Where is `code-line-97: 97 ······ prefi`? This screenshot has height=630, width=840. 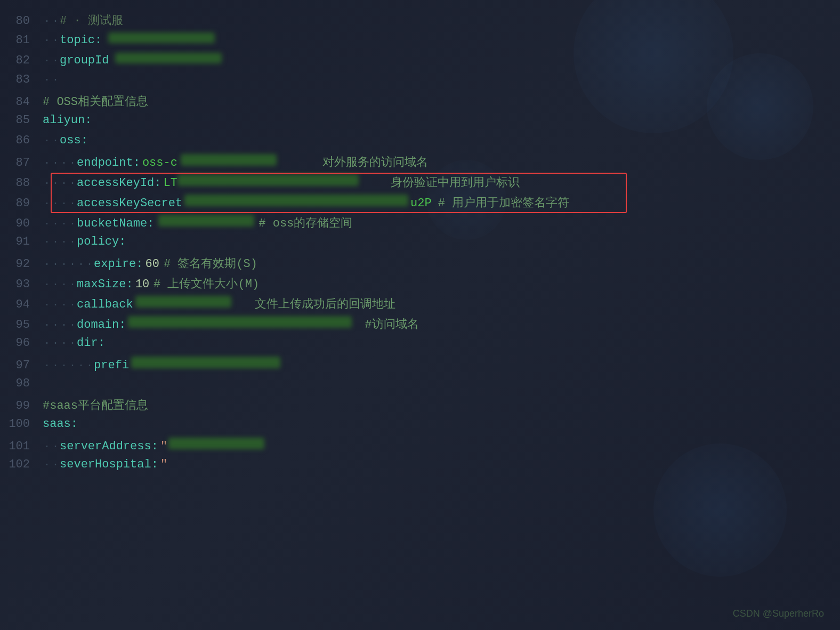 code-line-97: 97 ······ prefi is located at coordinates (420, 365).